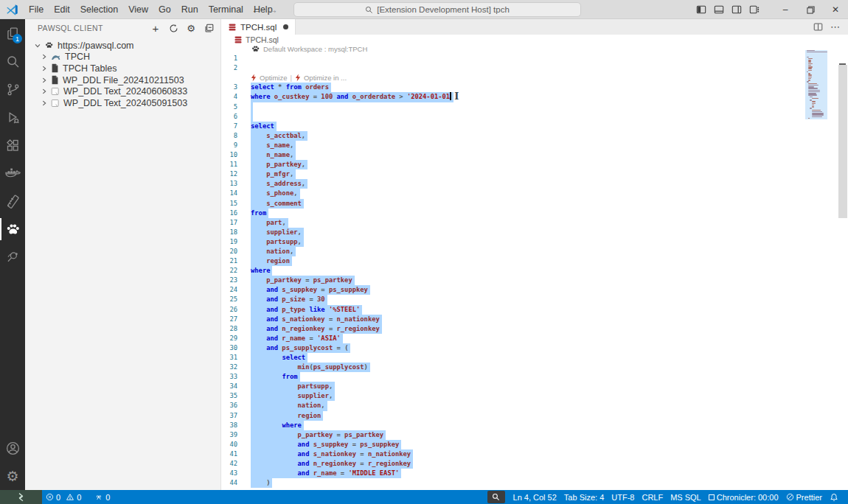 This screenshot has height=504, width=848. Describe the element at coordinates (13, 257) in the screenshot. I see `code-review-icon` at that location.